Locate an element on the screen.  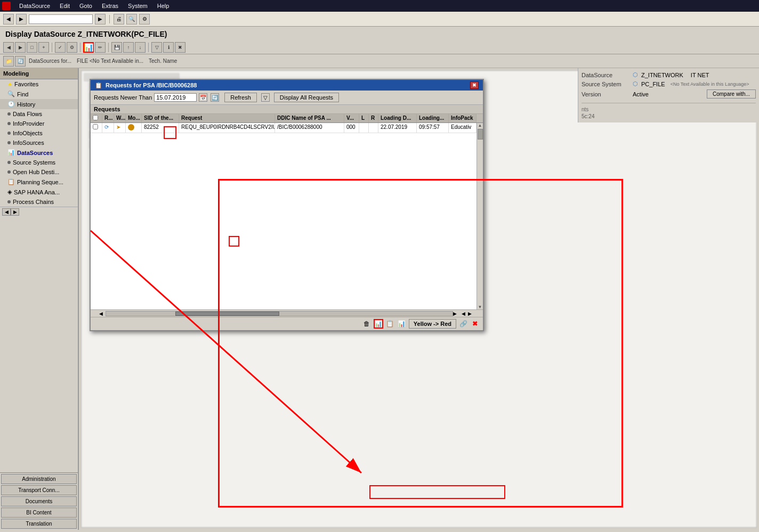
copy-icon: 📋 is located at coordinates (390, 324).